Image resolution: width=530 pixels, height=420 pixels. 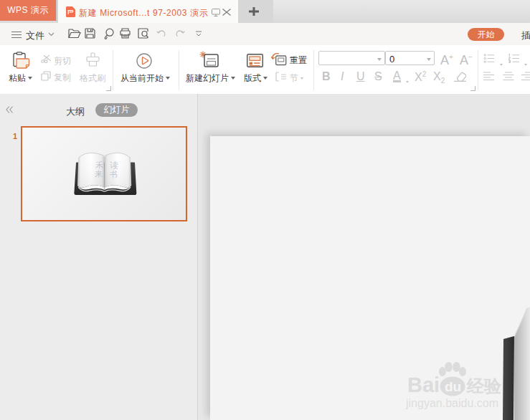 I want to click on svg-text: du, so click(x=453, y=387).